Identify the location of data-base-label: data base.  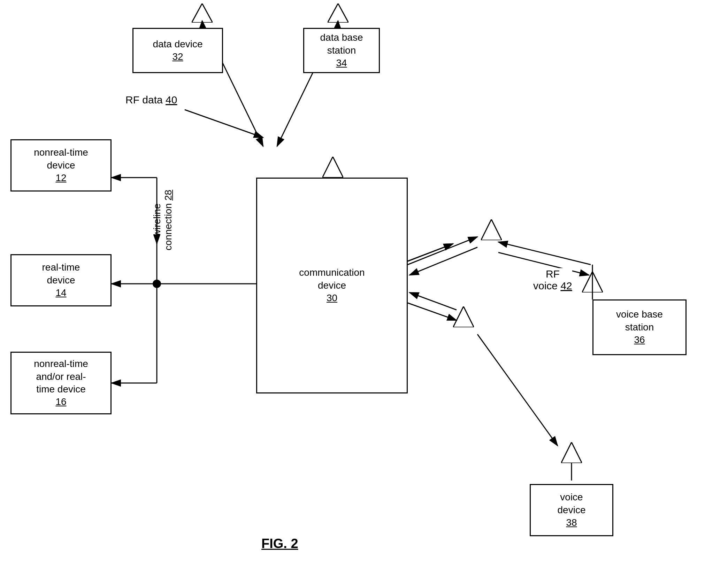
(342, 38).